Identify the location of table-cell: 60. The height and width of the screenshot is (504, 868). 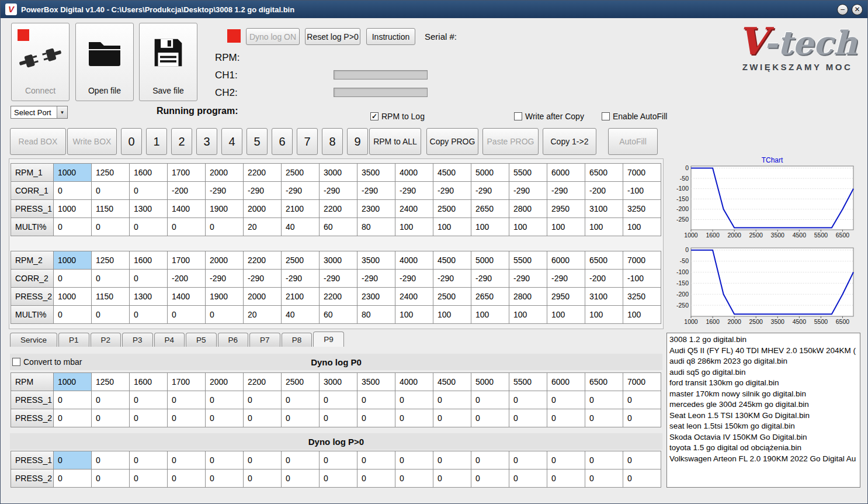
(339, 227).